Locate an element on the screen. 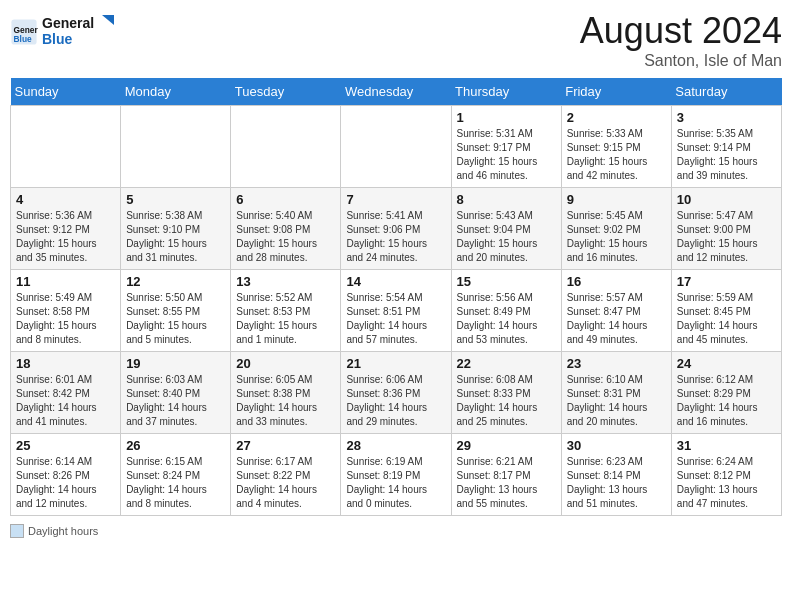  day-number: 21 is located at coordinates (396, 364).